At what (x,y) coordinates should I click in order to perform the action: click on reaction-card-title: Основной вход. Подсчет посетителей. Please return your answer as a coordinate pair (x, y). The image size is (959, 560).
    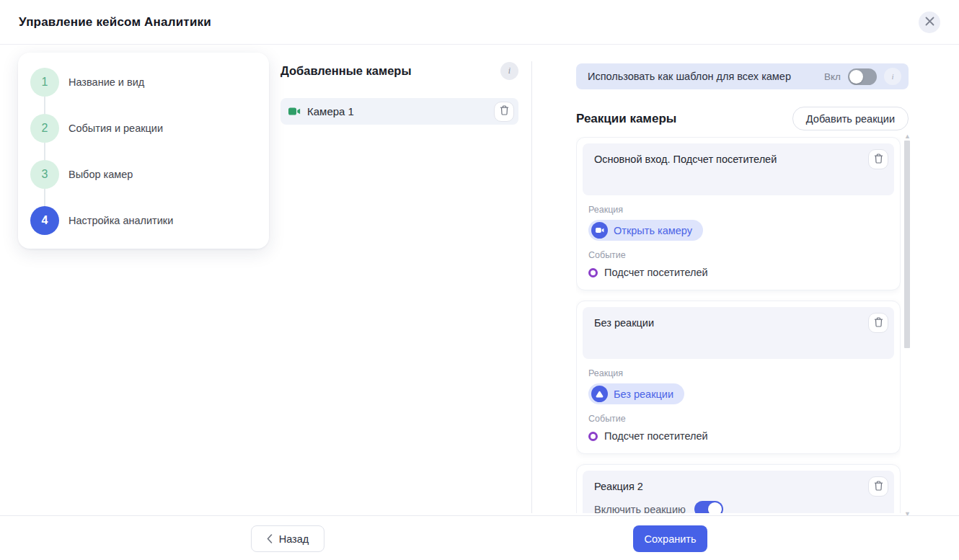
    Looking at the image, I should click on (727, 159).